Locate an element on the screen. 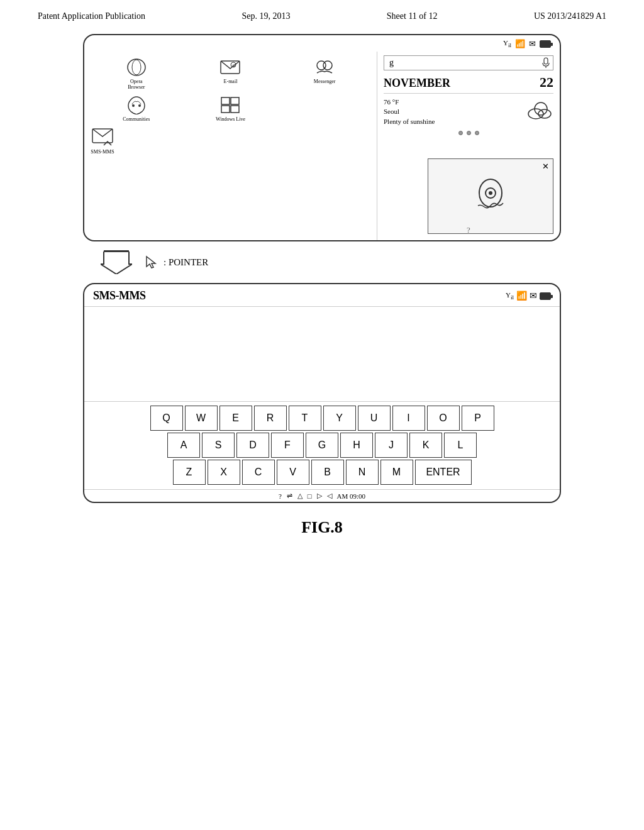 Image resolution: width=644 pixels, height=830 pixels. key-s: S is located at coordinates (218, 445).